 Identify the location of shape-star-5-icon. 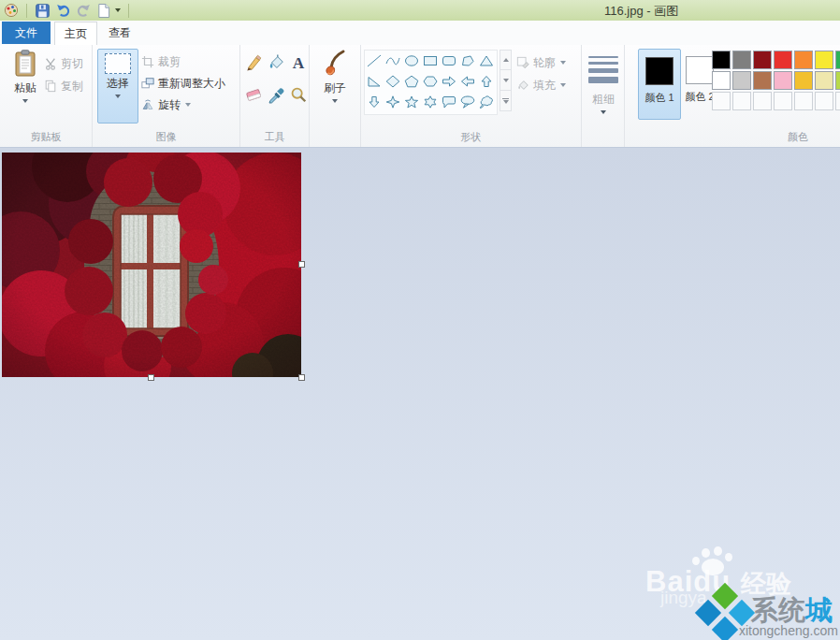
(412, 102).